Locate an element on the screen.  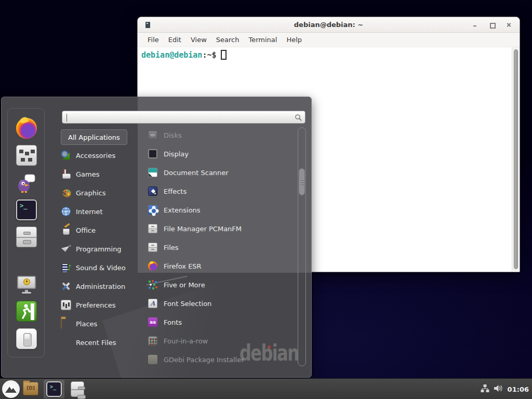
app-fonts: aaFonts is located at coordinates (219, 322).